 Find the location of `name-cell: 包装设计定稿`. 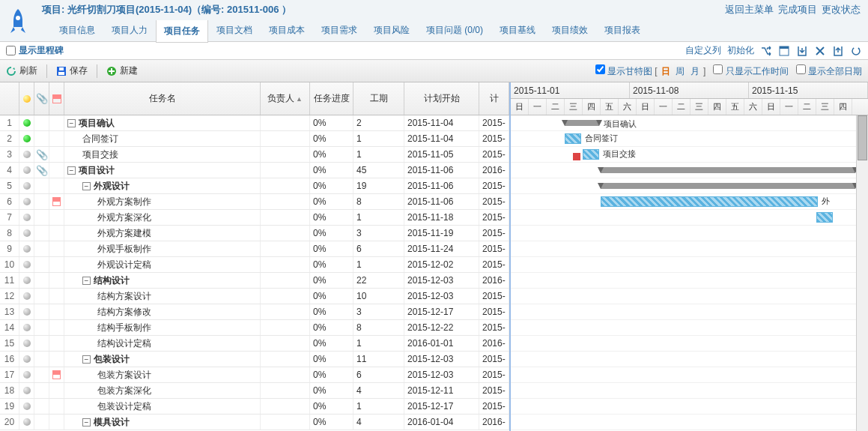

name-cell: 包装设计定稿 is located at coordinates (163, 406).